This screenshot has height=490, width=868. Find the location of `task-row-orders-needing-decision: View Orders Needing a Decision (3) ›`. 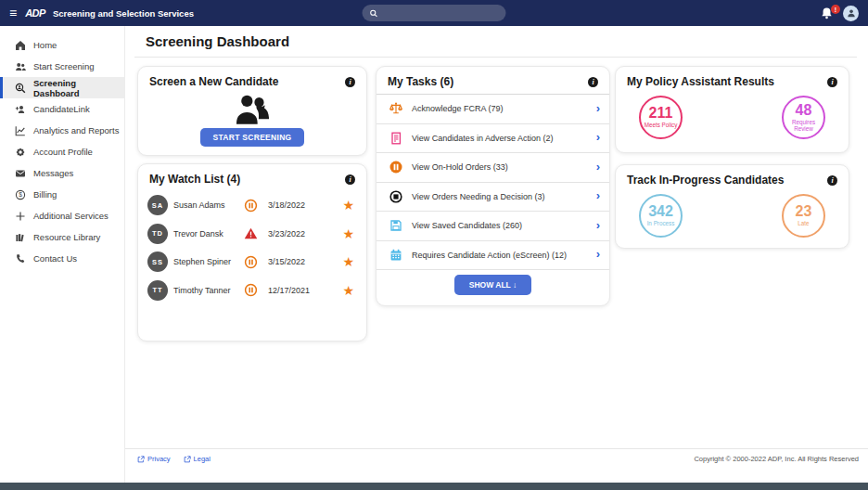

task-row-orders-needing-decision: View Orders Needing a Decision (3) › is located at coordinates (493, 198).